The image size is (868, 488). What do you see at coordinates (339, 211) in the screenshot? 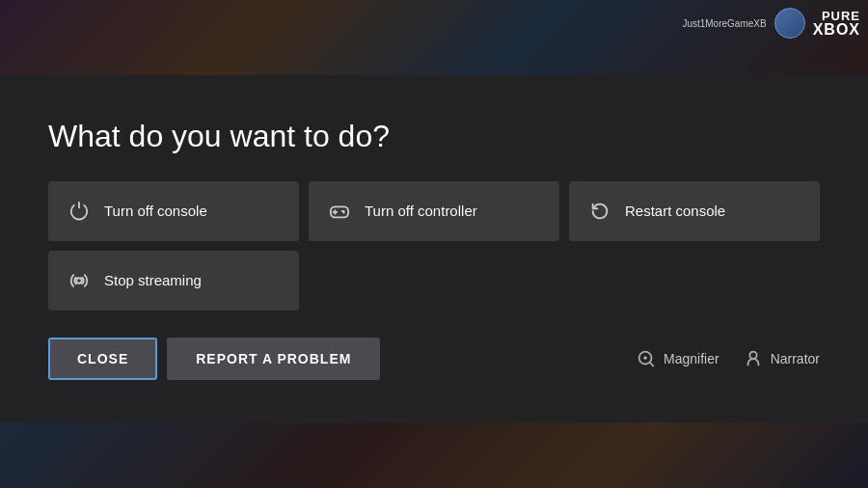
I see `controller-icon` at bounding box center [339, 211].